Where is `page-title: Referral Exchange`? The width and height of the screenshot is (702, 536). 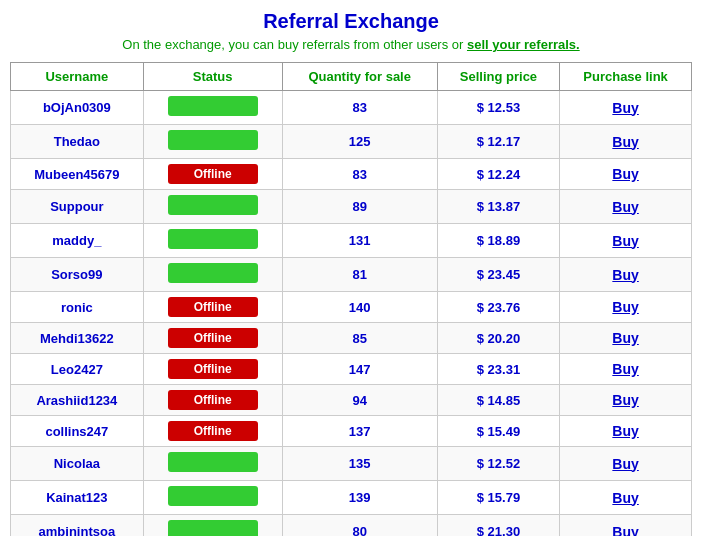 page-title: Referral Exchange is located at coordinates (351, 22).